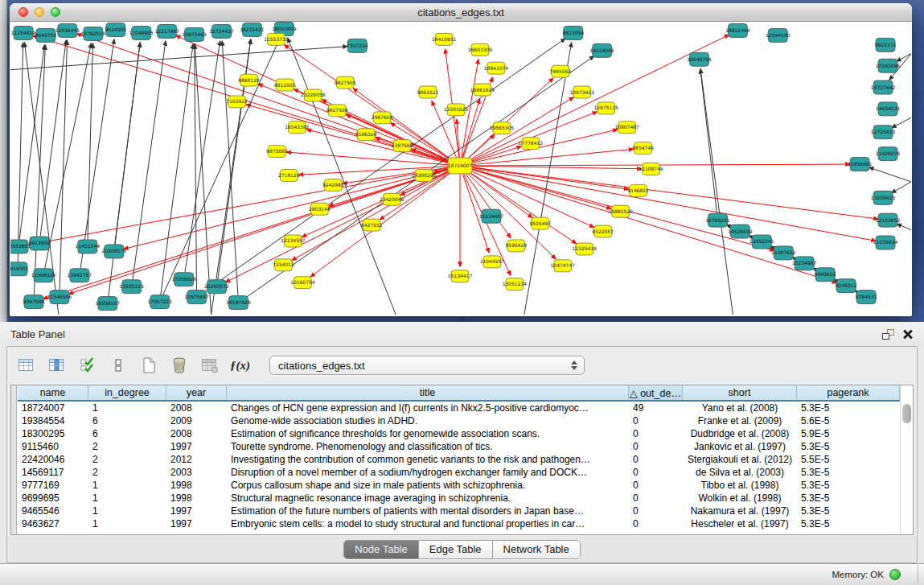 This screenshot has height=585, width=924. Describe the element at coordinates (346, 82) in the screenshot. I see `network-node: 9827505` at that location.